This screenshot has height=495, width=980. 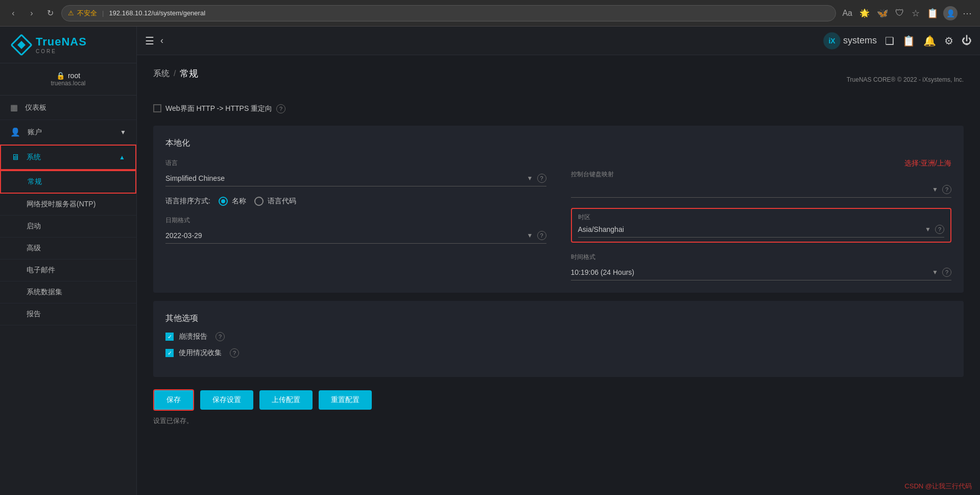 I want to click on user-name: 🔒 root, so click(x=68, y=76).